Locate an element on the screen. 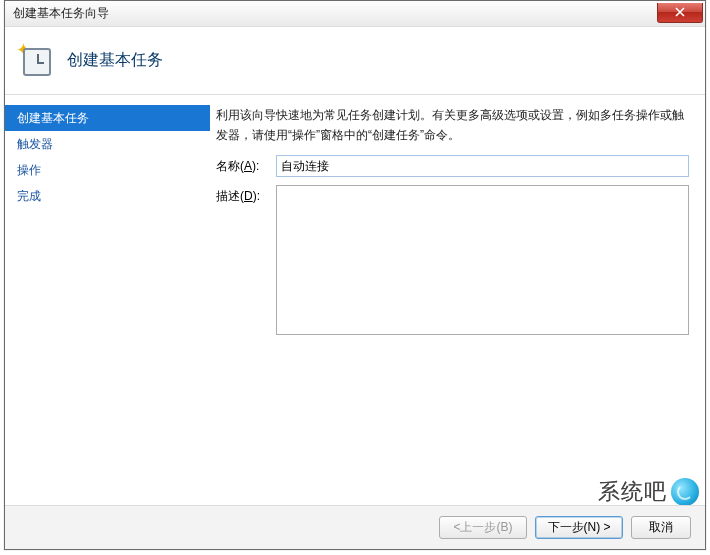  name-row: 名称(A): is located at coordinates (452, 166).